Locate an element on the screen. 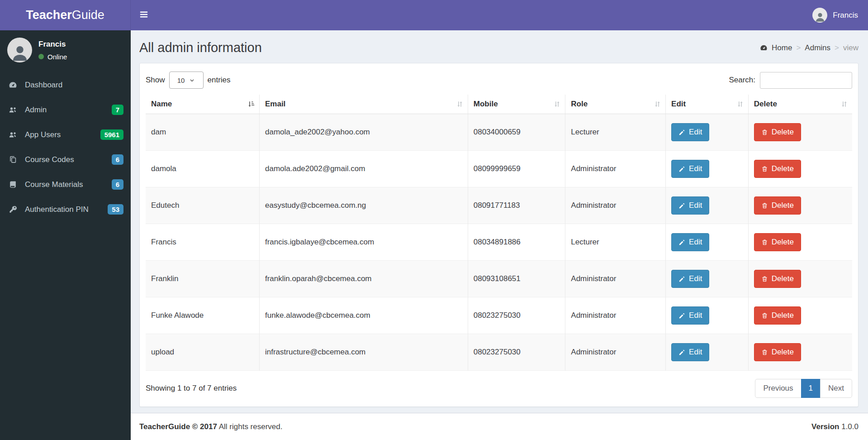 The height and width of the screenshot is (440, 868). footer-version-label: Version is located at coordinates (825, 426).